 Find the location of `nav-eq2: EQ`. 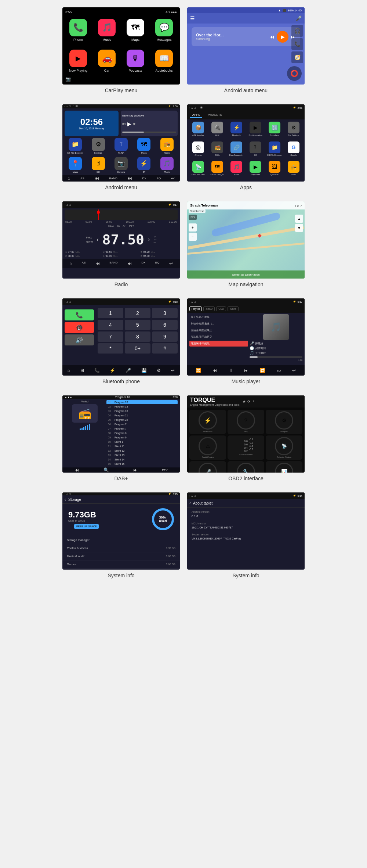

nav-eq2: EQ is located at coordinates (159, 179).